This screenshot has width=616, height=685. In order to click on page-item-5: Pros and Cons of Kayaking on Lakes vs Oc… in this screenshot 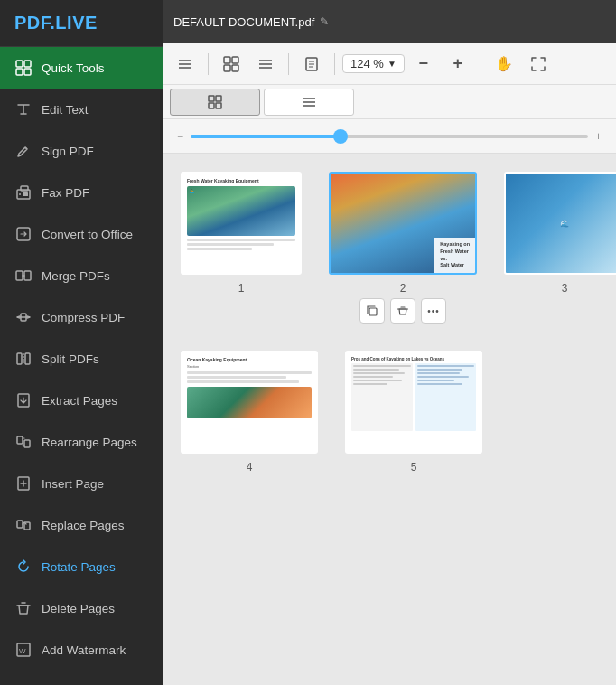, I will do `click(414, 412)`.